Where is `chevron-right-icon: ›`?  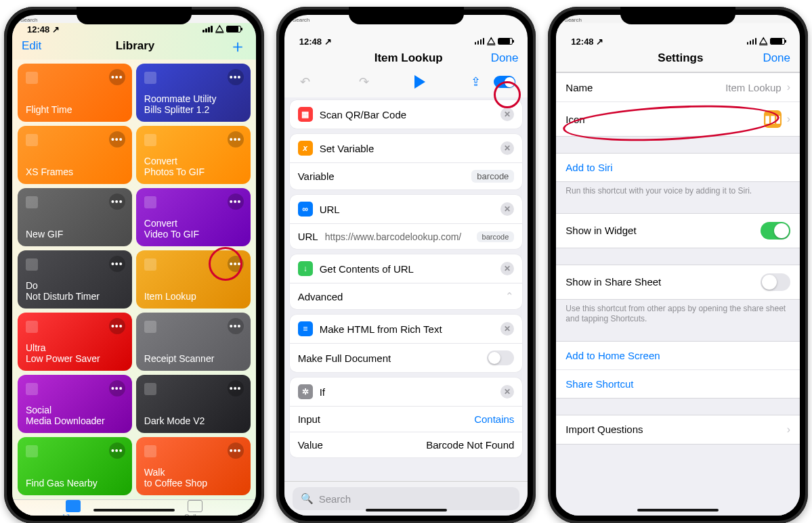
chevron-right-icon: › is located at coordinates (788, 87).